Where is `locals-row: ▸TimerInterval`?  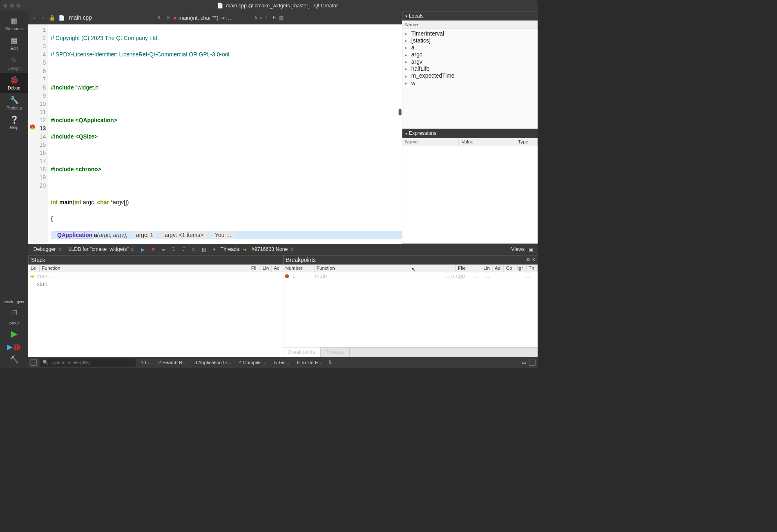 locals-row: ▸TimerInterval is located at coordinates (470, 34).